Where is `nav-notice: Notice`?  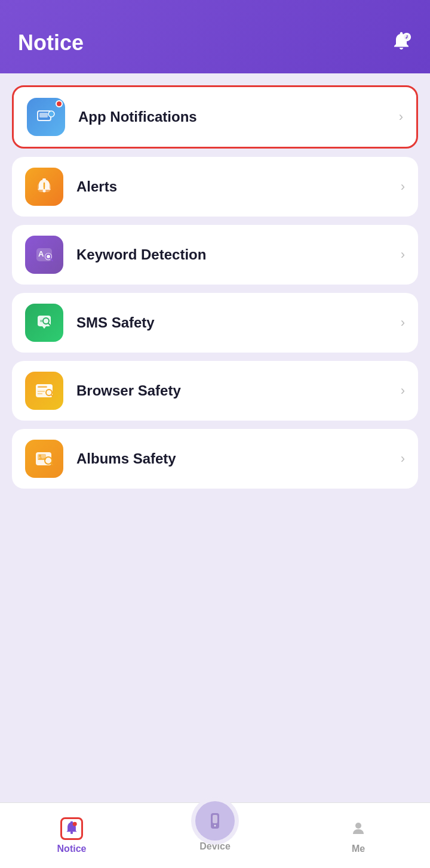
nav-notice: Notice is located at coordinates (72, 836).